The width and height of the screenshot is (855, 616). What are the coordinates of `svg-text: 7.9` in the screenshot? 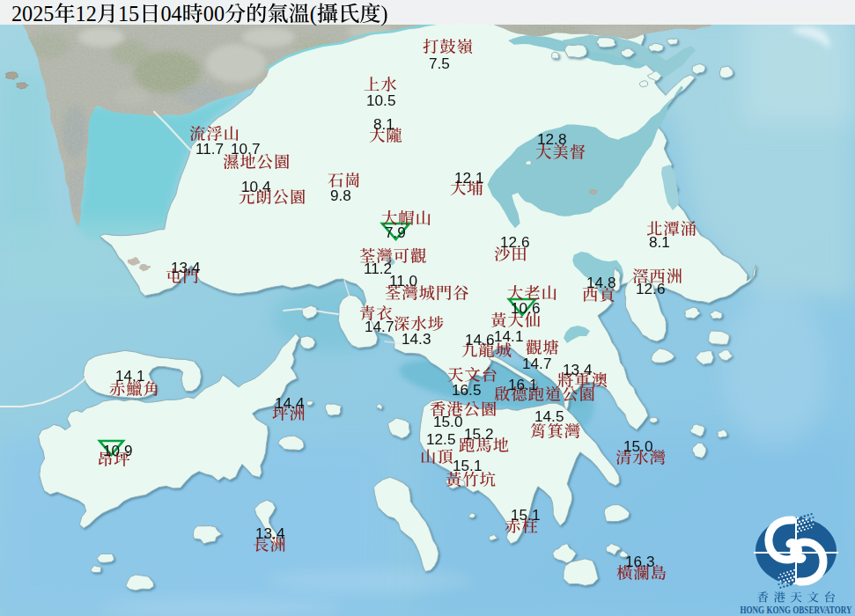 It's located at (395, 232).